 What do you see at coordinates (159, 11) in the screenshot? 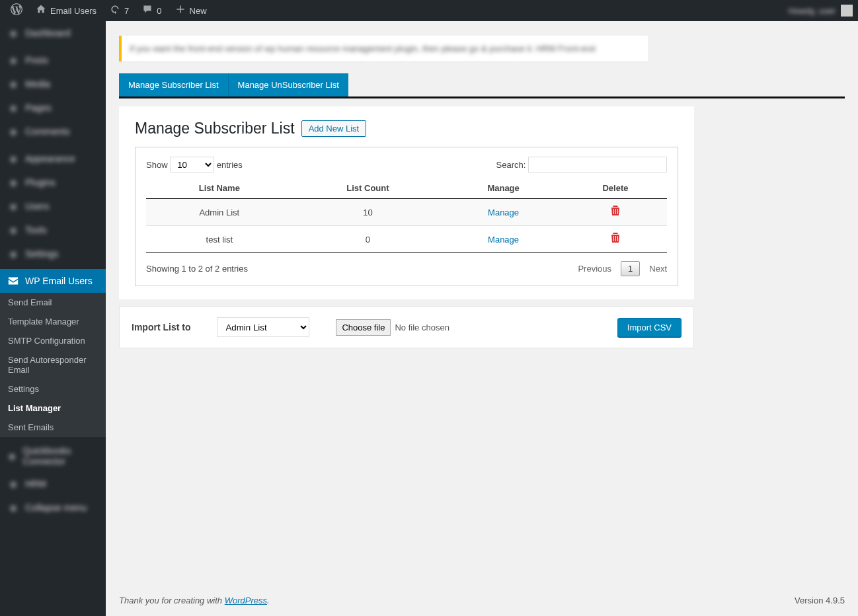
I see `comments-count: 0` at bounding box center [159, 11].